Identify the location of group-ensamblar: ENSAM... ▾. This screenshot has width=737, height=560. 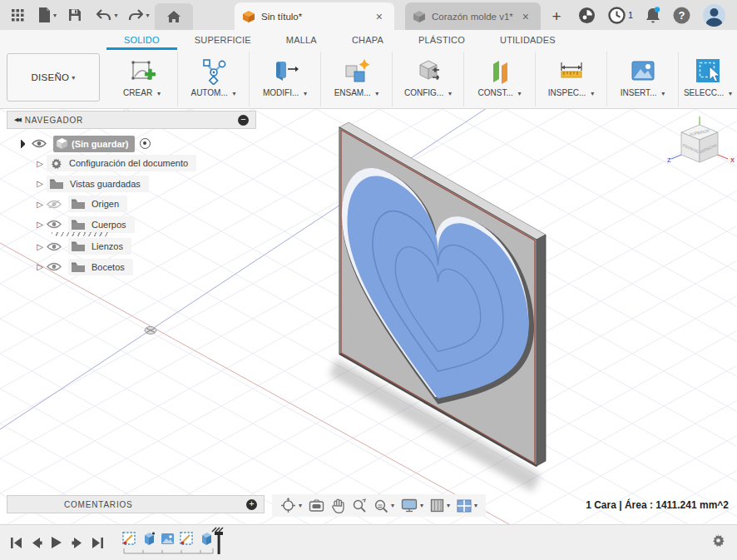
(357, 79).